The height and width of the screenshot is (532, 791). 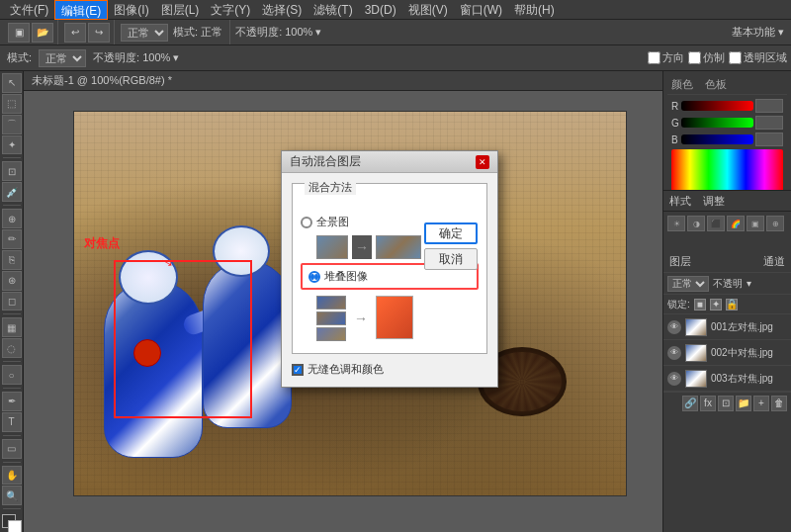 What do you see at coordinates (12, 375) in the screenshot?
I see `tool-dodge: ○` at bounding box center [12, 375].